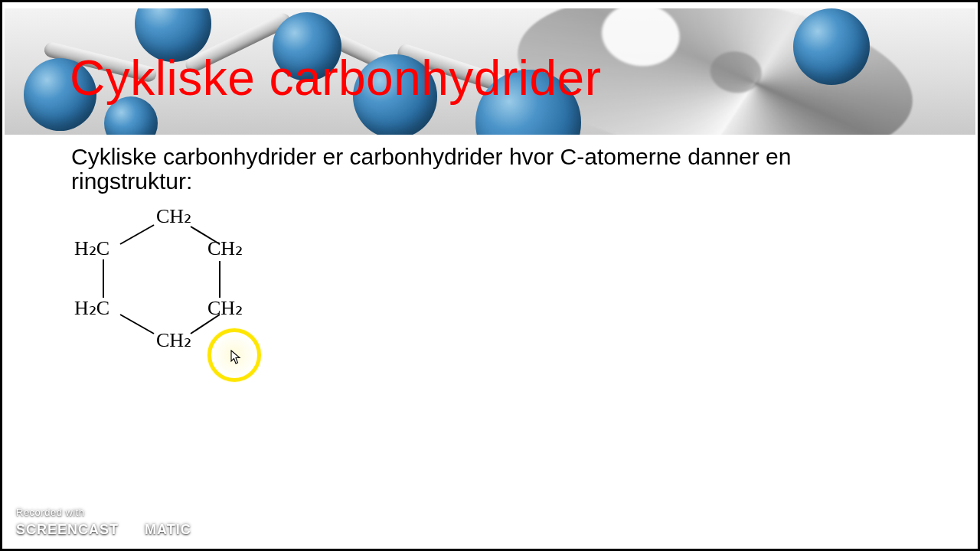 The height and width of the screenshot is (551, 980). Describe the element at coordinates (132, 530) in the screenshot. I see `watermark-ring-icon` at that location.